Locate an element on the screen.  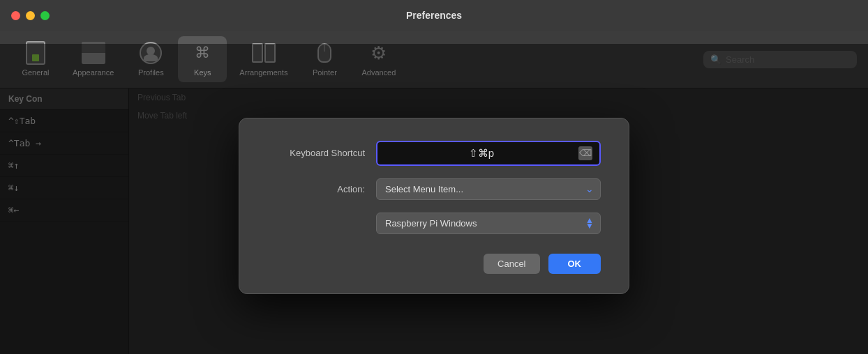
action-select: Select Menu Item... New Tab New Window C… is located at coordinates (488, 190).